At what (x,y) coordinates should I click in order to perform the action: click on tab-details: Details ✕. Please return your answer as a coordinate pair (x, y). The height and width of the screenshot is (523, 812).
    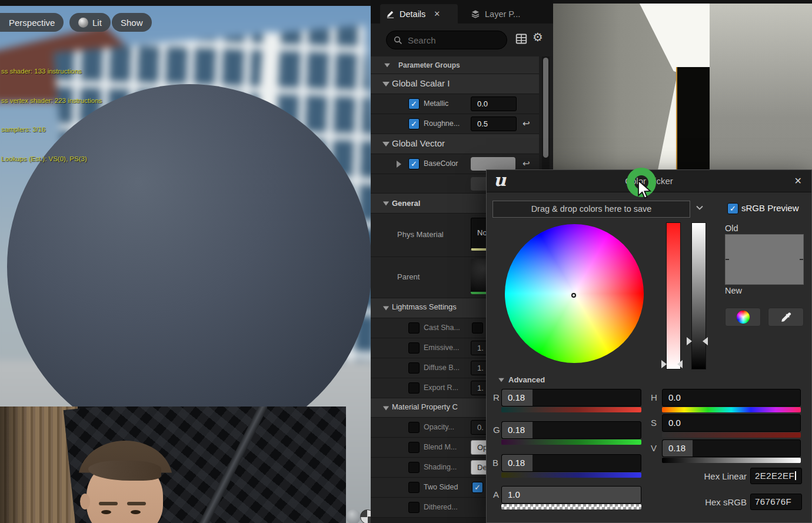
    Looking at the image, I should click on (419, 14).